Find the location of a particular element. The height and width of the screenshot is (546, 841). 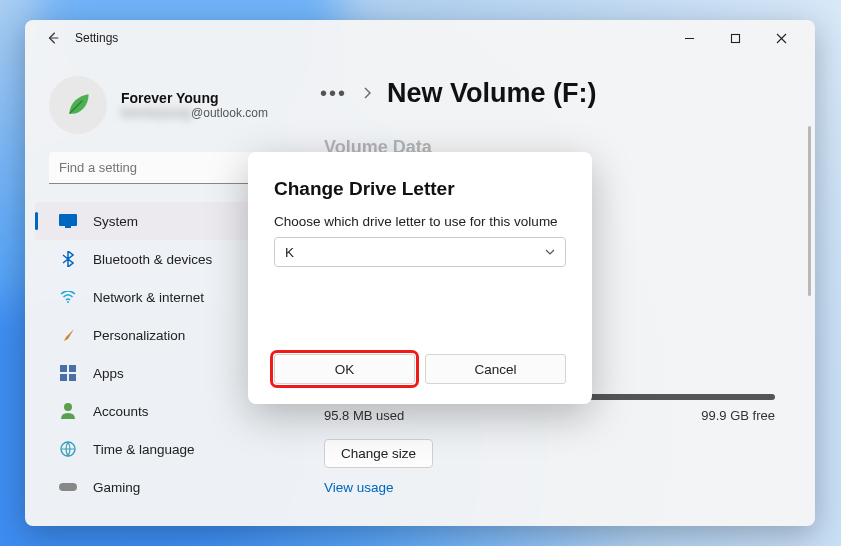

profile-email: foreveryoung@outlook.com is located at coordinates (194, 113).